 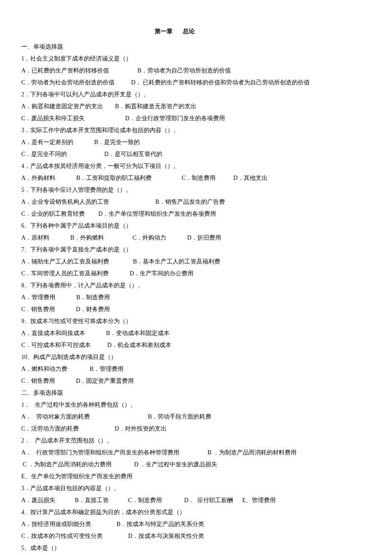 I want to click on text-line: 1． 生产过程中发生的各种耗费包括（）。, so click(x=175, y=405).